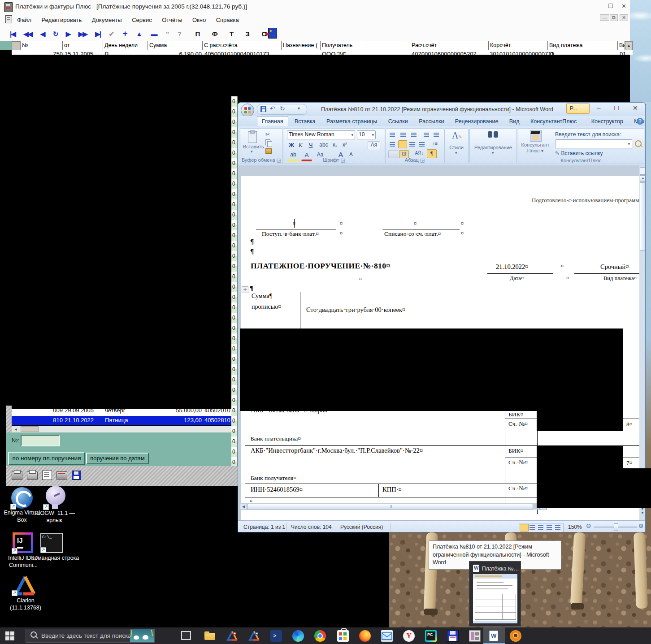 The image size is (651, 644). What do you see at coordinates (594, 144) in the screenshot?
I see `consultant-search-input: ▾` at bounding box center [594, 144].